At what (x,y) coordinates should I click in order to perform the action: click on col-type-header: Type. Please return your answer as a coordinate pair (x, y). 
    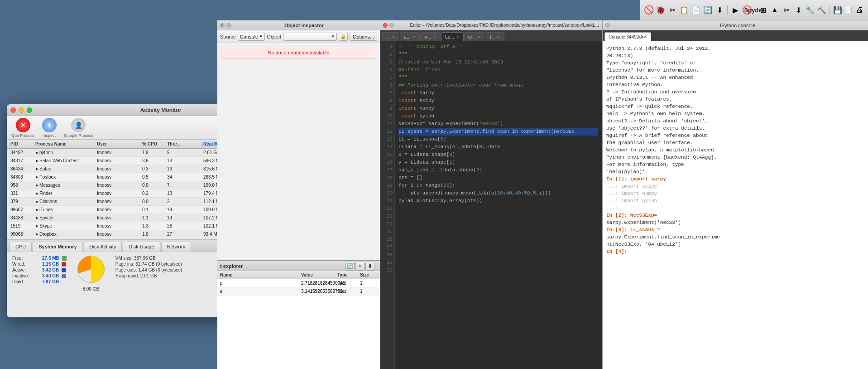
    Looking at the image, I should click on (346, 275).